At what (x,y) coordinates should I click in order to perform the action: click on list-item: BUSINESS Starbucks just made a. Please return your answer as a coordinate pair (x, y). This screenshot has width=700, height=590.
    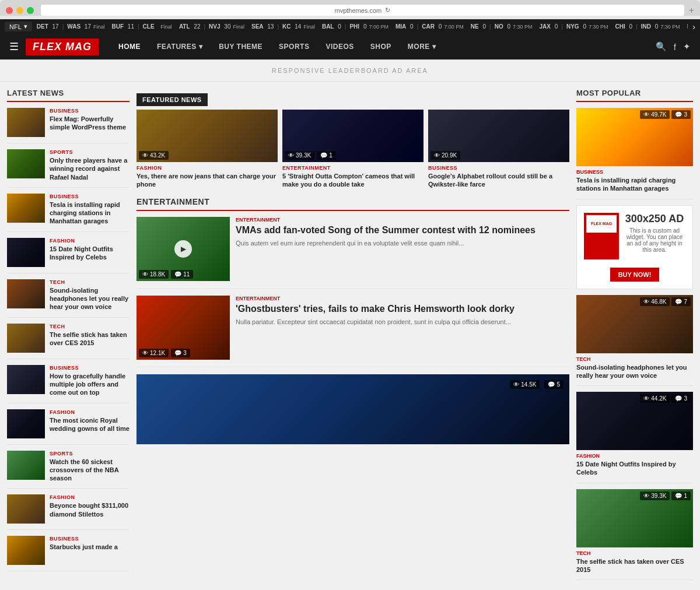
    Looking at the image, I should click on (68, 554).